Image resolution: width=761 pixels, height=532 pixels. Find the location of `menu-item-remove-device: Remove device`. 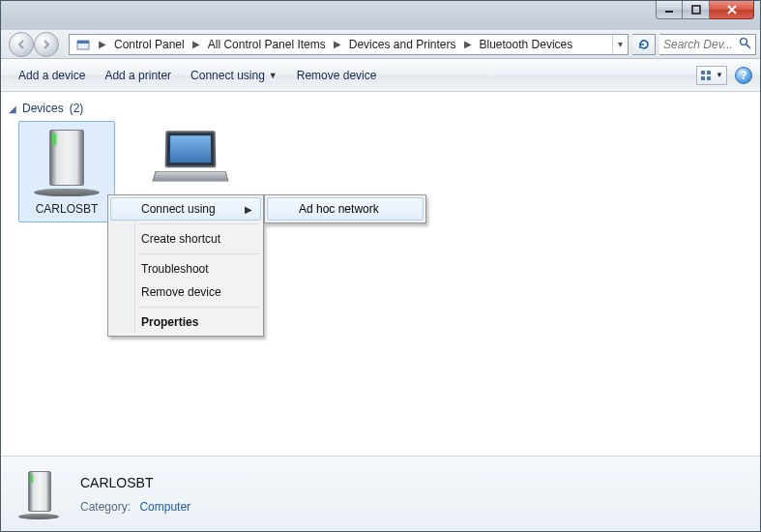

menu-item-remove-device: Remove device is located at coordinates (186, 292).